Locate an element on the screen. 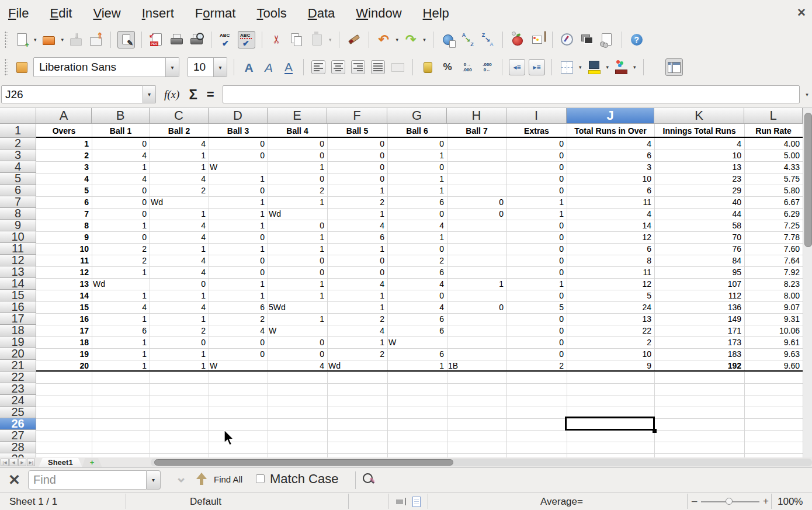 The height and width of the screenshot is (510, 812). cell: 13 is located at coordinates (609, 319).